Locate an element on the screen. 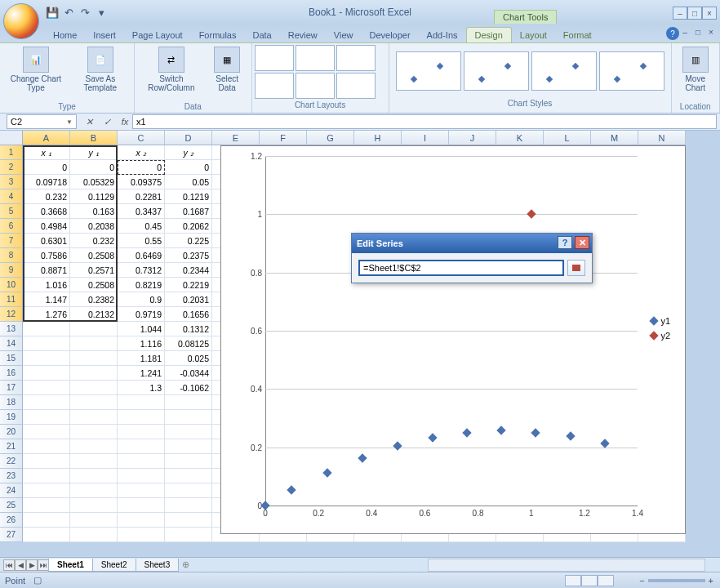 Image resolution: width=720 pixels, height=588 pixels. dialog-titlebar: Edit Series ? ✕ is located at coordinates (472, 243).